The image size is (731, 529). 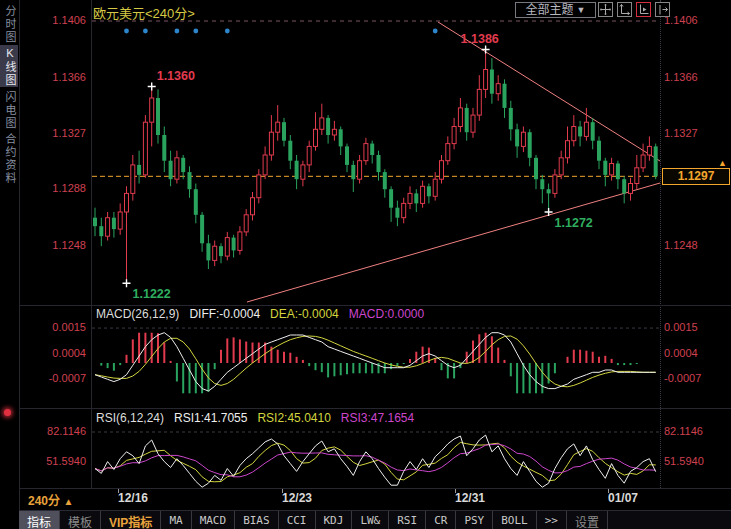 What do you see at coordinates (623, 498) in the screenshot?
I see `date-label: 01/07` at bounding box center [623, 498].